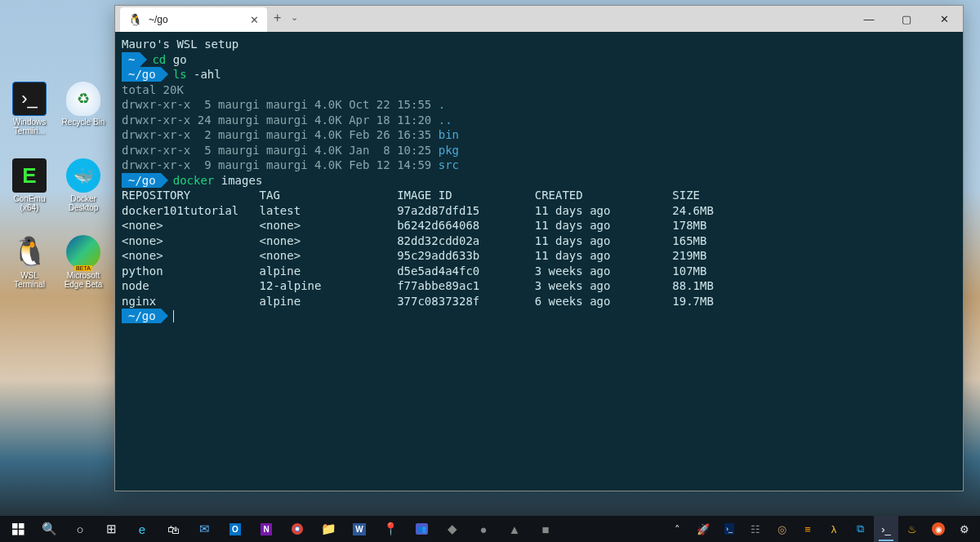 This screenshot has height=542, width=980. Describe the element at coordinates (29, 262) in the screenshot. I see `desktop-icon-wsl-terminal: 🐧WSL Terminal` at that location.